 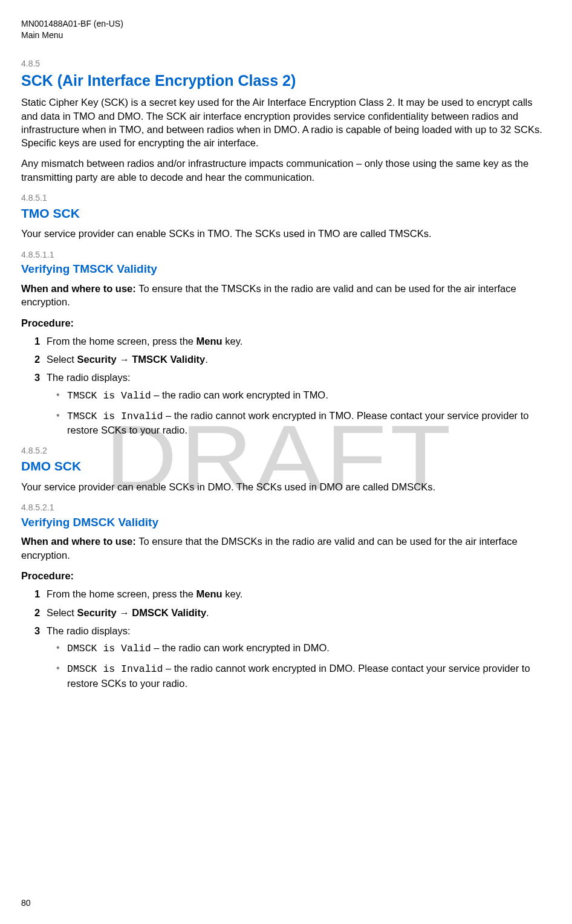 I want to click on procedure-step: 3 The radio displays: TMSCK is Valid – t…, so click(x=293, y=404).